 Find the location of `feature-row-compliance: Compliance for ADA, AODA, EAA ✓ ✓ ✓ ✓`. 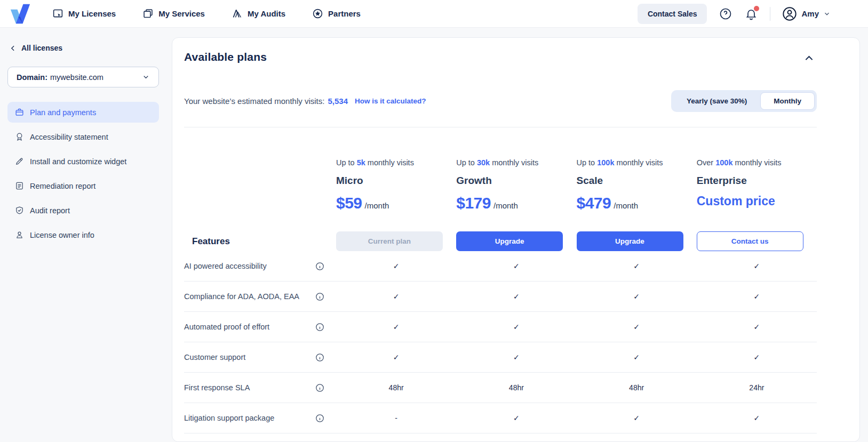

feature-row-compliance: Compliance for ADA, AODA, EAA ✓ ✓ ✓ ✓ is located at coordinates (500, 296).